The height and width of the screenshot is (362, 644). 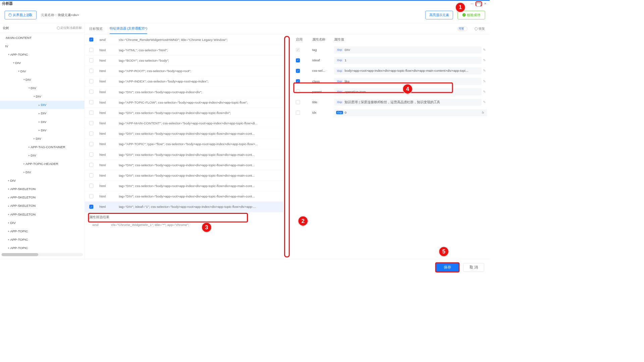 What do you see at coordinates (391, 60) in the screenshot?
I see `attr-row: ✓isleafExp1✎` at bounding box center [391, 60].